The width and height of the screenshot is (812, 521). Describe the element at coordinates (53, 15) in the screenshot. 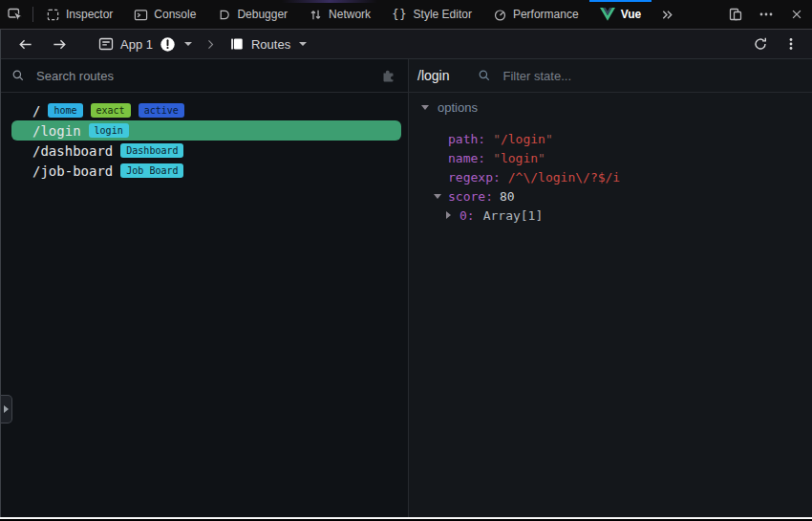

I see `inspector-icon` at that location.